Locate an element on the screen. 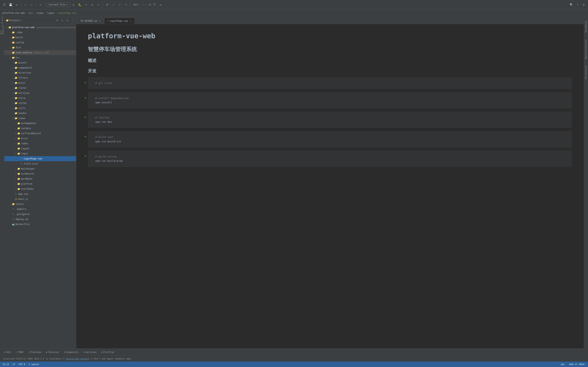  encoding-status: LF is located at coordinates (14, 364).